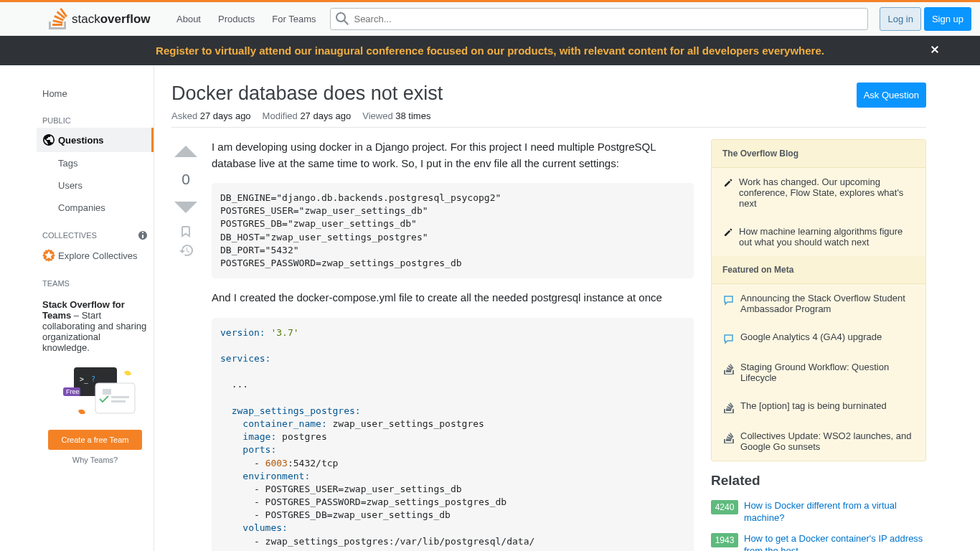  I want to click on meta-item: Google Analytics 4 (GA4) upgrade, so click(819, 338).